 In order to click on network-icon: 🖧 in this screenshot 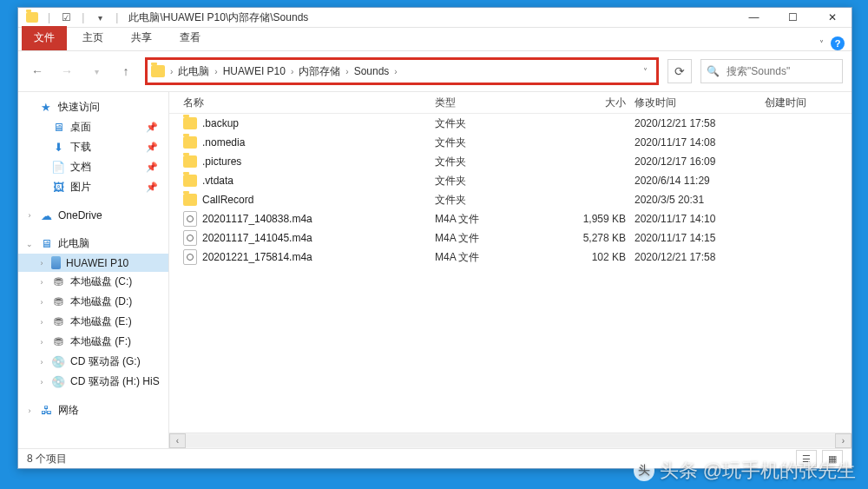, I will do `click(46, 411)`.